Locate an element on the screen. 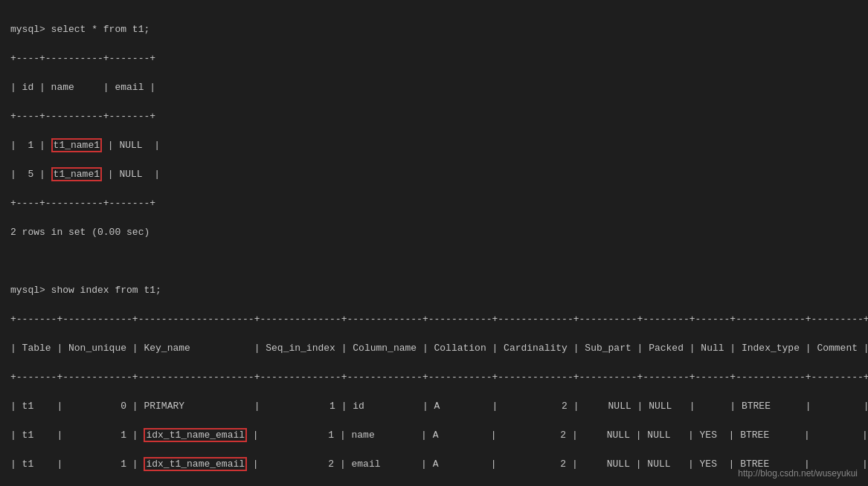  line-13: +-------+------------+------------------… is located at coordinates (434, 378).